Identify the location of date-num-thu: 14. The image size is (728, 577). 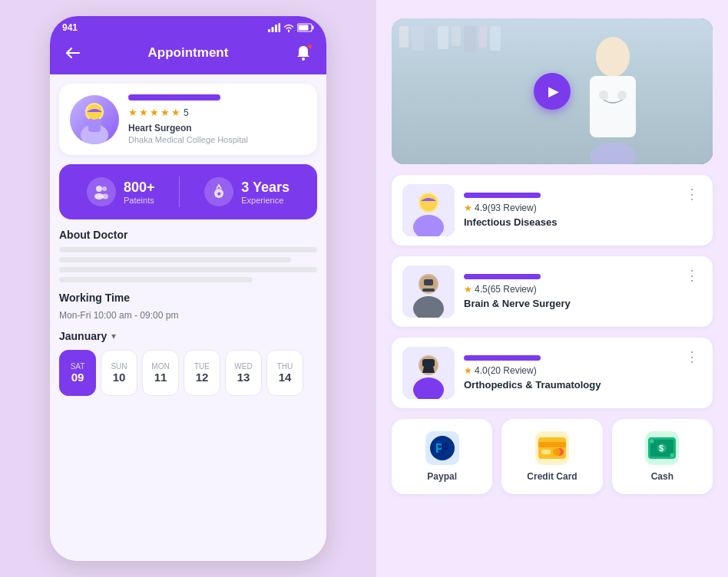
(286, 378).